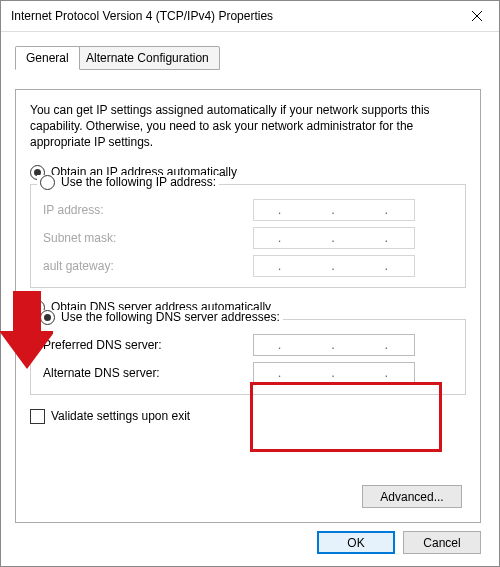 This screenshot has height=567, width=500. Describe the element at coordinates (248, 416) in the screenshot. I see `checkbox-validate-on-exit: Validate settings upon exit` at that location.